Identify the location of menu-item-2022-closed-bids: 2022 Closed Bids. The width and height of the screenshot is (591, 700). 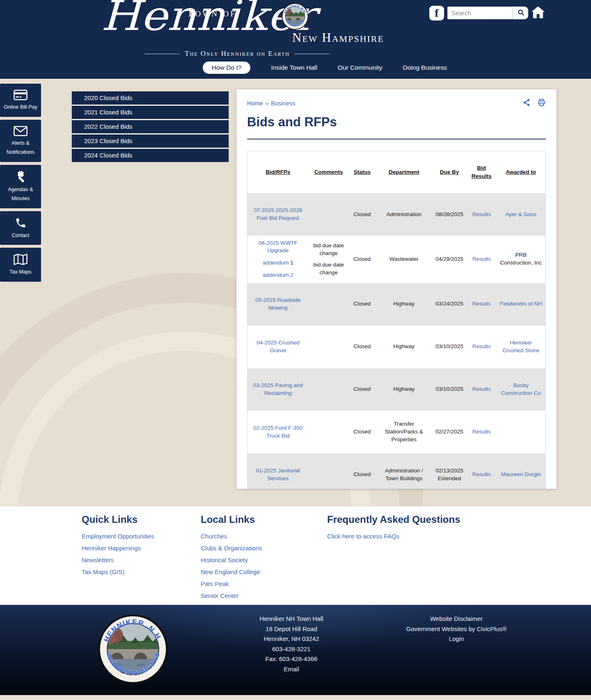
(150, 127).